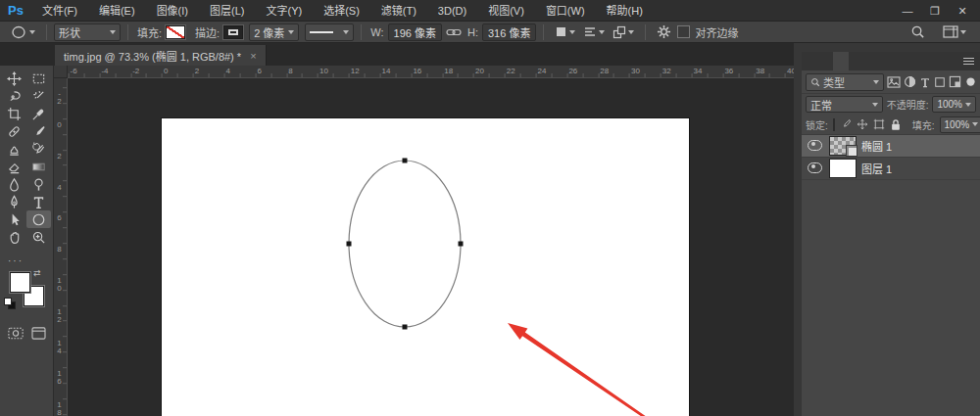 This screenshot has width=980, height=416. I want to click on fill-swatch-none, so click(175, 32).